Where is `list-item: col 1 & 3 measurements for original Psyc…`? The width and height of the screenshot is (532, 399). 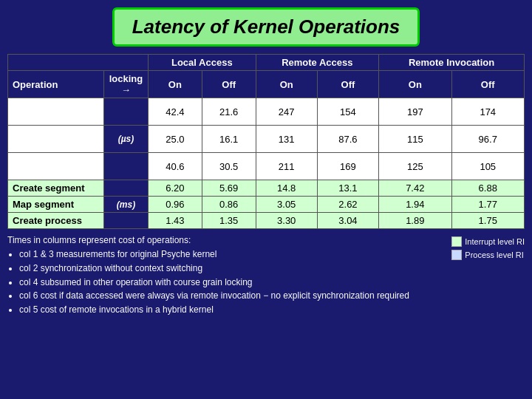
list-item: col 1 & 3 measurements for original Psyc… is located at coordinates (232, 254).